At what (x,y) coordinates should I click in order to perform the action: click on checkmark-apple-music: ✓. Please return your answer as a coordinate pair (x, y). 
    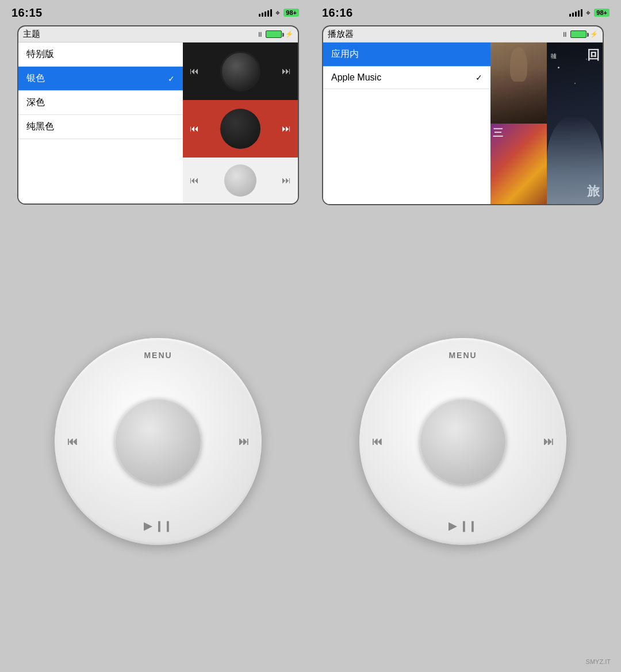
    Looking at the image, I should click on (479, 78).